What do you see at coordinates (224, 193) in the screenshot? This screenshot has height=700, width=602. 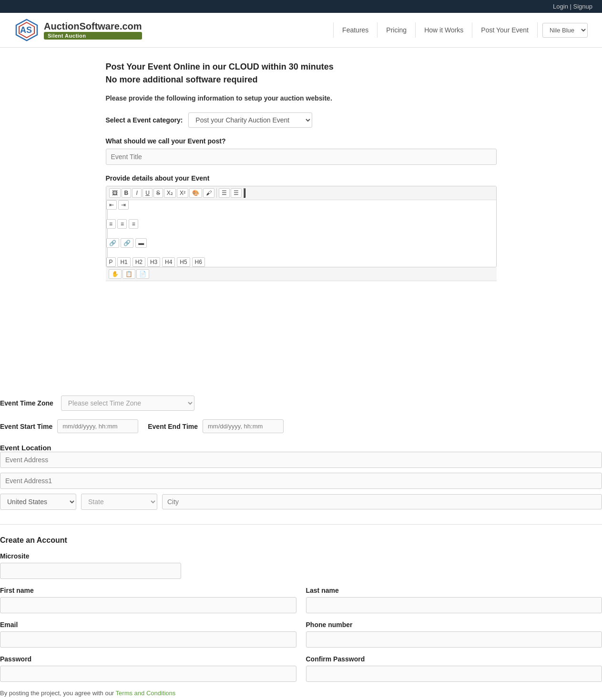 I see `toolbar-ul-btn: ☰` at bounding box center [224, 193].